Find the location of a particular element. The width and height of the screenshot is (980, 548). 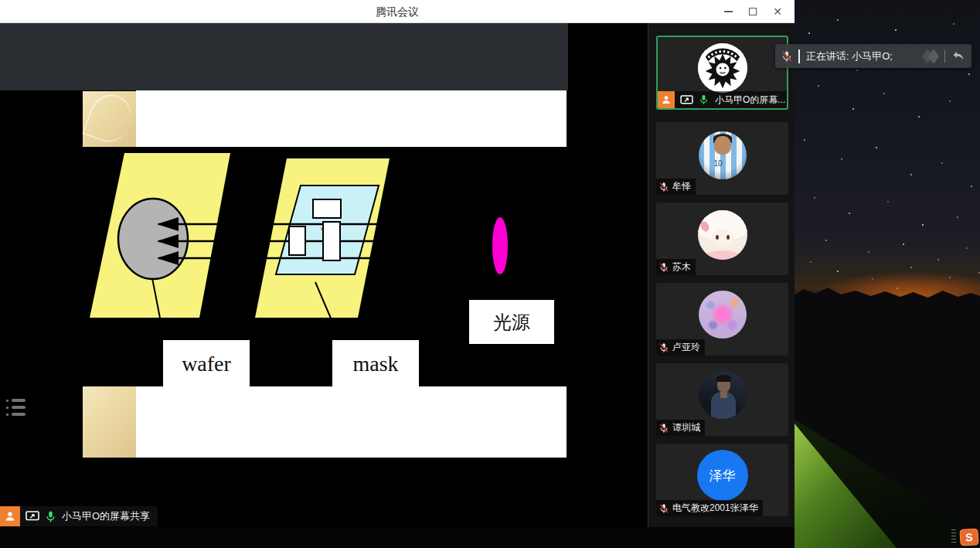

reaction-icon is located at coordinates (934, 56).